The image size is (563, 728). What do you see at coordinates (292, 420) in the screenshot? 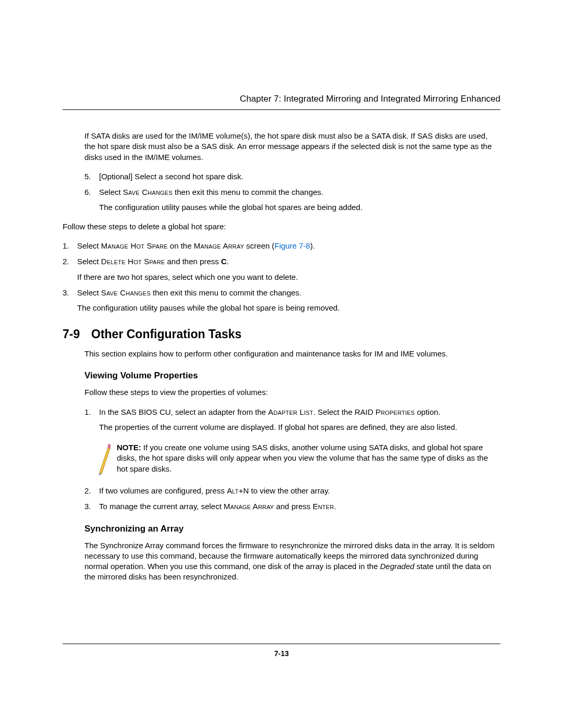
I see `viewing-list-top: 1. In the SAS BIOS CU, select an adapter…` at bounding box center [292, 420].